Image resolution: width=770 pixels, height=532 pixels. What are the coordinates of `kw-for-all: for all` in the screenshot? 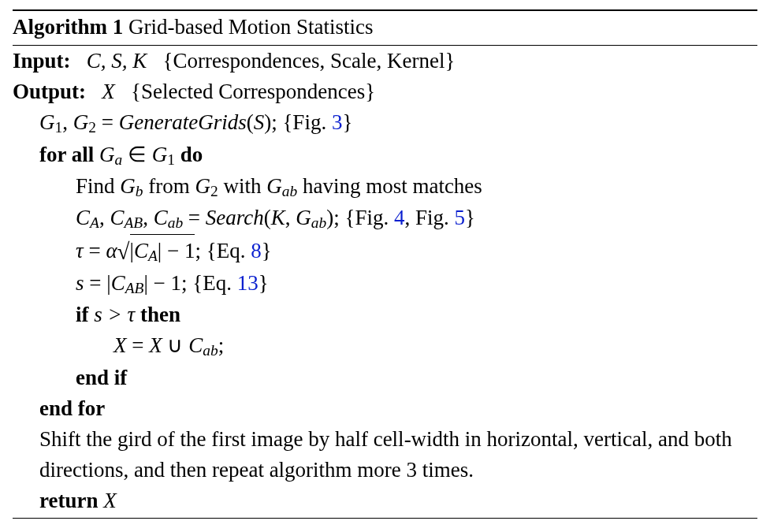 It's located at (69, 154).